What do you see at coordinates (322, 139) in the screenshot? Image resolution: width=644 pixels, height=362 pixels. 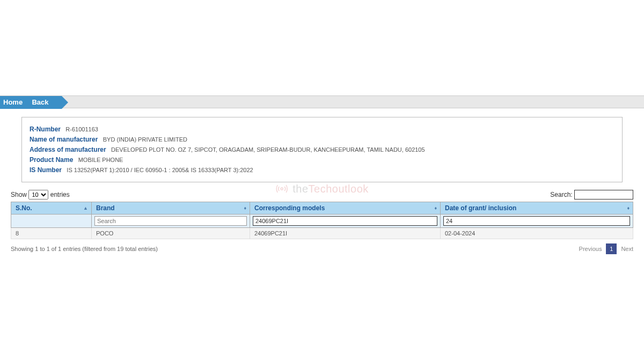 I see `detail-manufacturer: Name of manufacturer BYD (INDIA) PRIVATE…` at bounding box center [322, 139].